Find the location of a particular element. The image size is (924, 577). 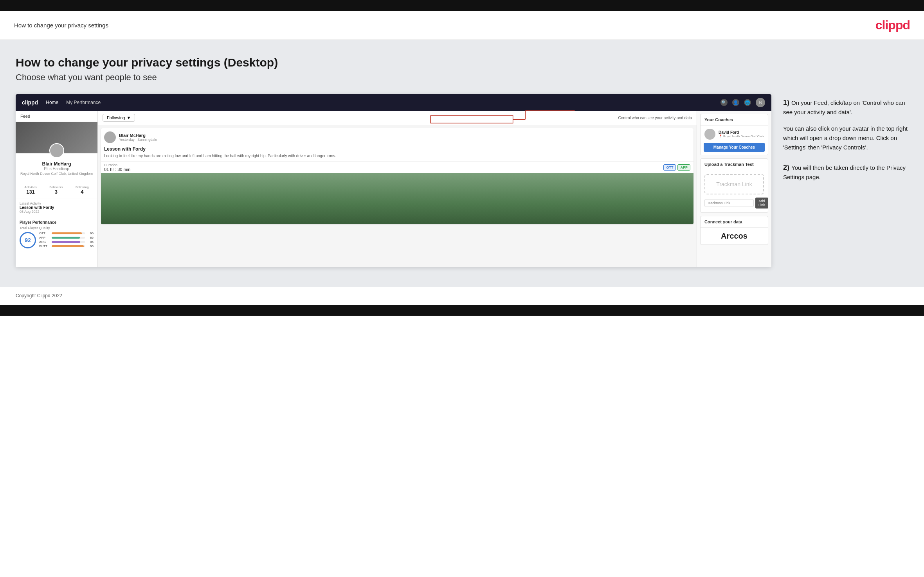

trackman-input-row: Add Link is located at coordinates (734, 203).